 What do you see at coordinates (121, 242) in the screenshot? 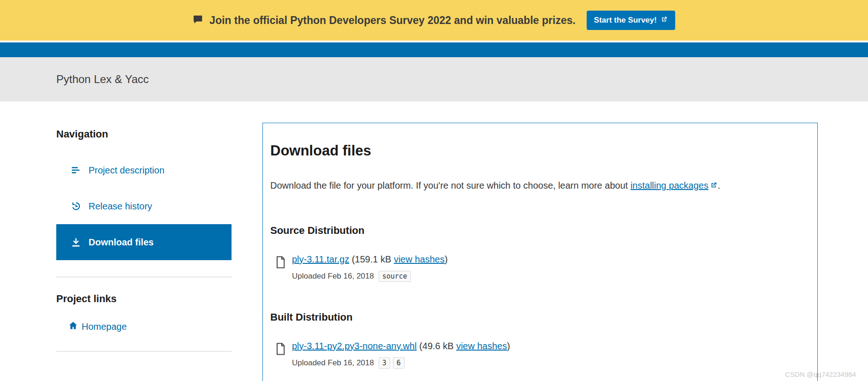
I see `sidebar-item-label: Download files` at bounding box center [121, 242].